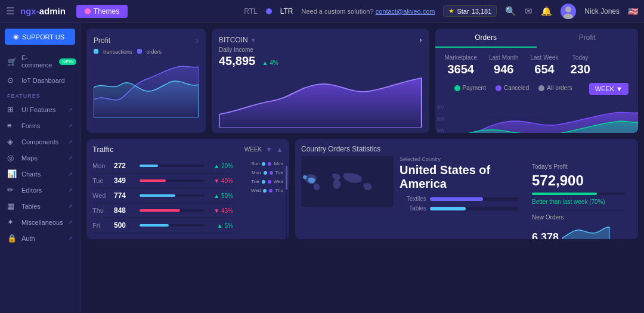 Image resolution: width=644 pixels, height=313 pixels. Describe the element at coordinates (188, 149) in the screenshot. I see `traffic-header: Traffic WEEK ▼ ▲` at that location.